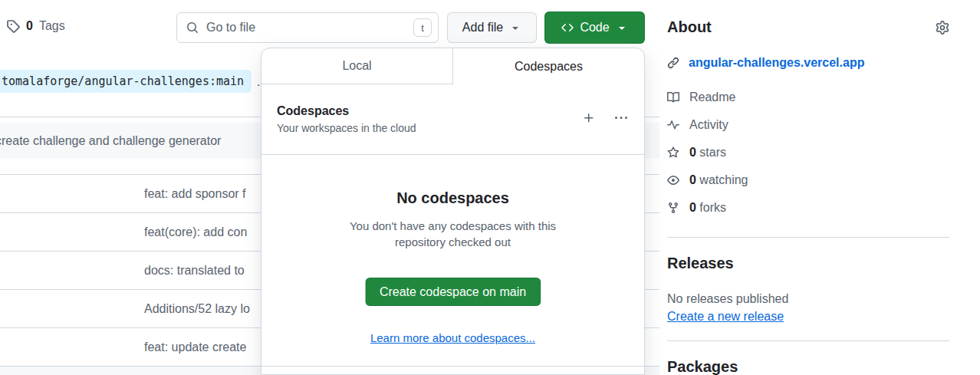  What do you see at coordinates (452, 66) in the screenshot?
I see `popover-tabs: Local Codespaces` at bounding box center [452, 66].